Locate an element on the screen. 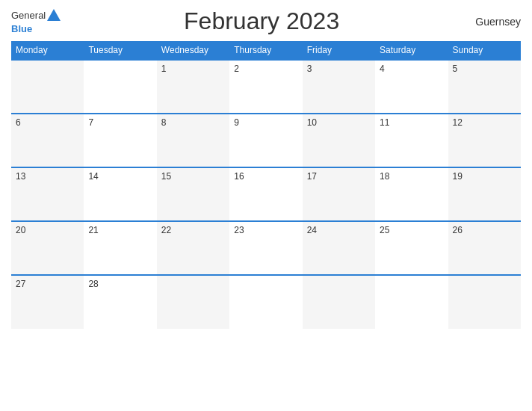 This screenshot has height=411, width=532. col-sunday: Sunday is located at coordinates (484, 51).